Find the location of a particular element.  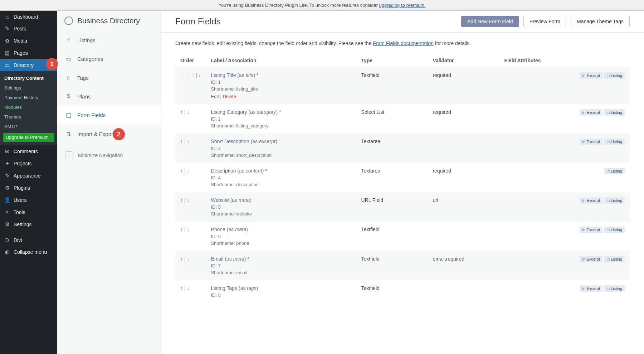

wp-sub-payment-history: Payment History is located at coordinates (29, 97).